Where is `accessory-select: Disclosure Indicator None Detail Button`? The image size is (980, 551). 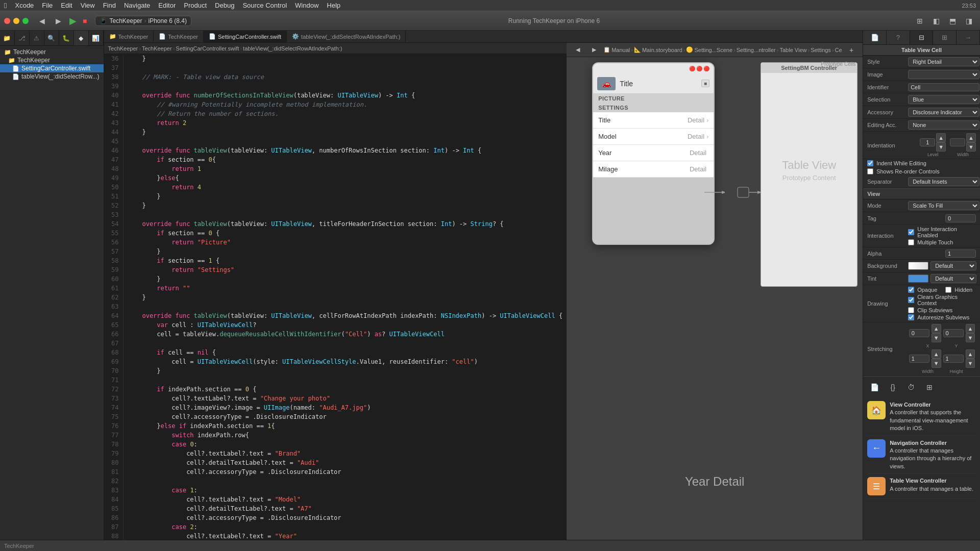
accessory-select: Disclosure Indicator None Detail Button is located at coordinates (944, 112).